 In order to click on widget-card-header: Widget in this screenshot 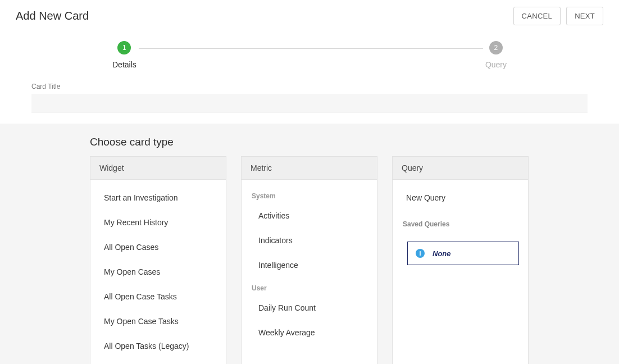, I will do `click(158, 169)`.